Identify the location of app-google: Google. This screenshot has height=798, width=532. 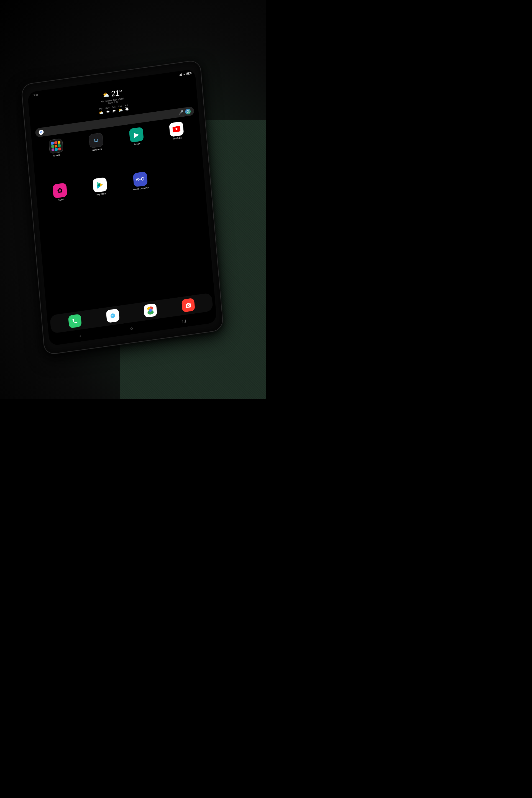
(57, 160).